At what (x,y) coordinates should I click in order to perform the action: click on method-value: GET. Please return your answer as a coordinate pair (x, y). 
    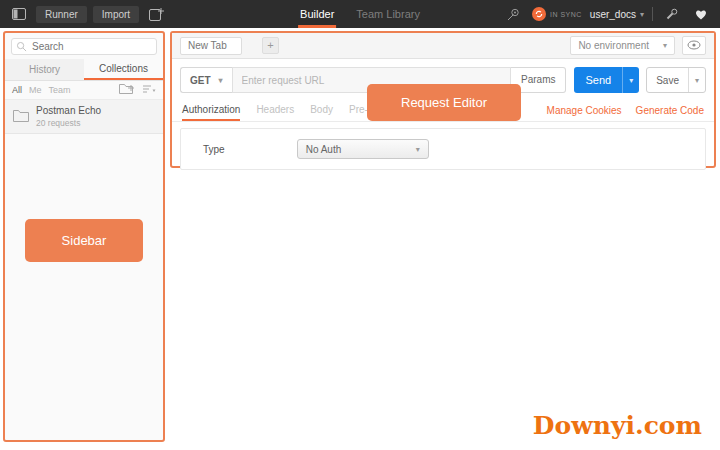
    Looking at the image, I should click on (200, 80).